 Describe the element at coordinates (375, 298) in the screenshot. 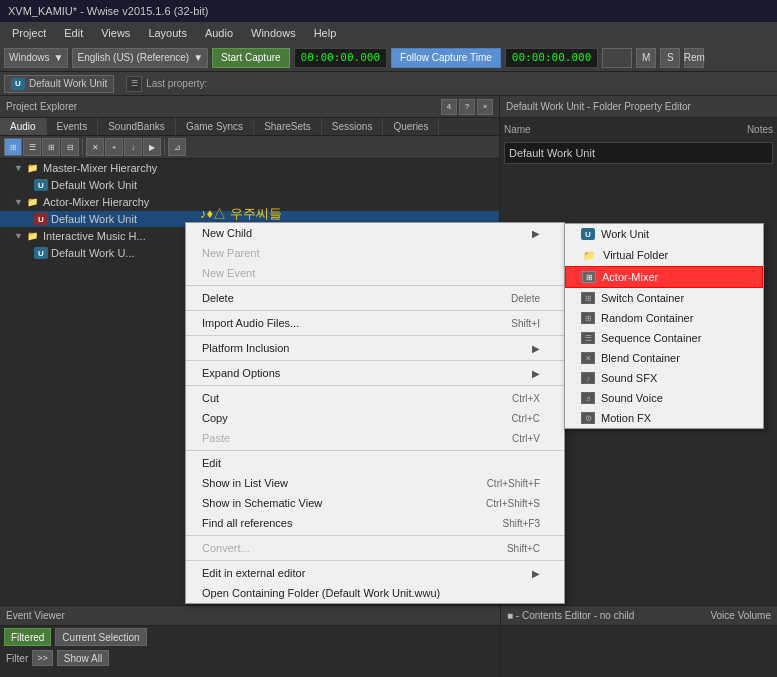

I see `ctx-delete: Delete Delete` at that location.